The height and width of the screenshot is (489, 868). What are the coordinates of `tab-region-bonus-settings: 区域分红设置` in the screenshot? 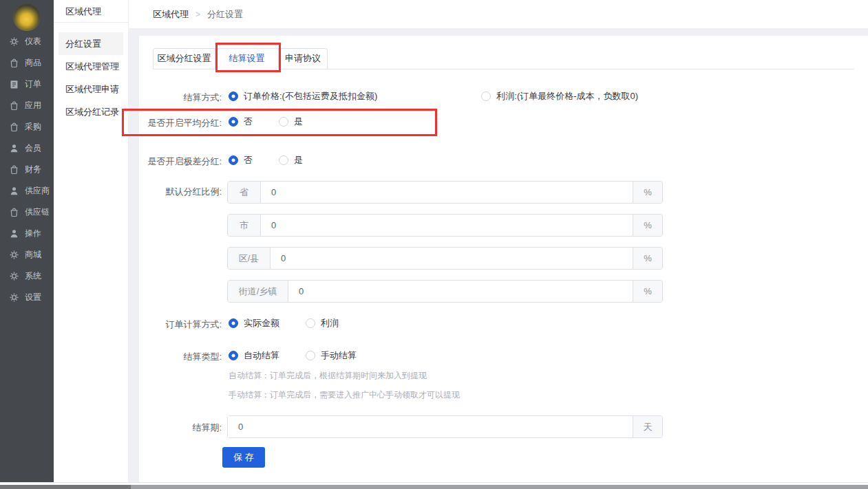 It's located at (184, 59).